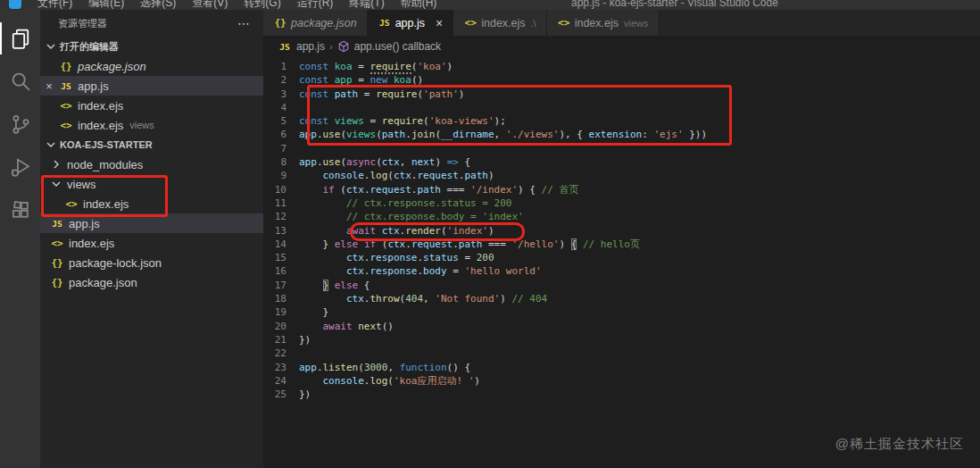  I want to click on run-debug-icon, so click(20, 167).